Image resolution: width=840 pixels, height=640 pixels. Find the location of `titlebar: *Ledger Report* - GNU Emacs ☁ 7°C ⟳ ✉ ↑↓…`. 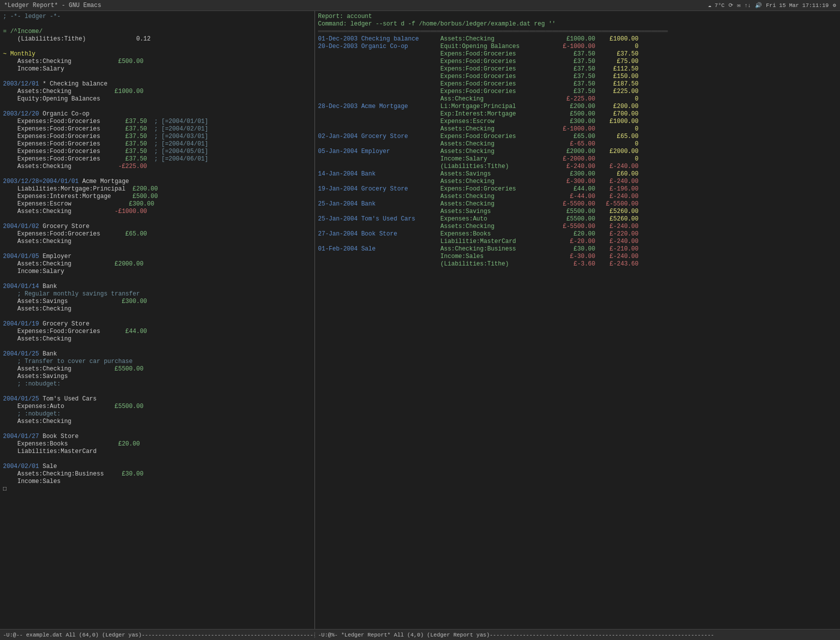

titlebar: *Ledger Report* - GNU Emacs ☁ 7°C ⟳ ✉ ↑↓… is located at coordinates (420, 6).